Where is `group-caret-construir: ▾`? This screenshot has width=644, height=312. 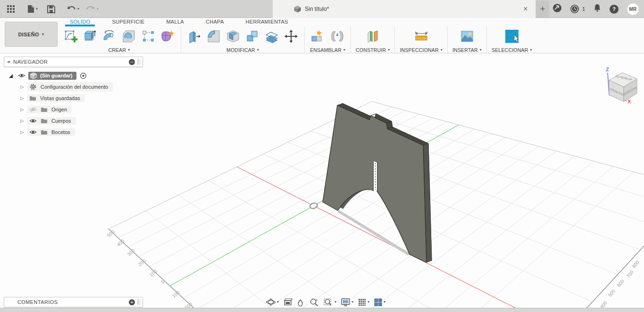 group-caret-construir: ▾ is located at coordinates (389, 50).